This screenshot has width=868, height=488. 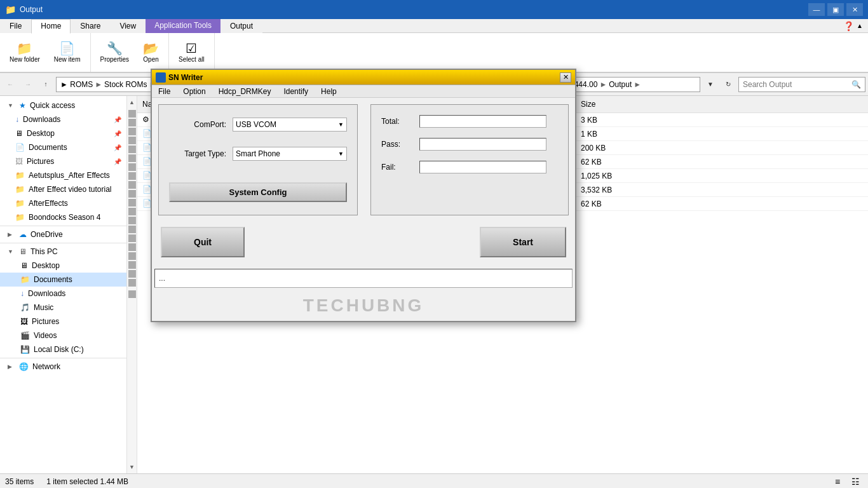 I want to click on total-label: Total:, so click(x=397, y=121).